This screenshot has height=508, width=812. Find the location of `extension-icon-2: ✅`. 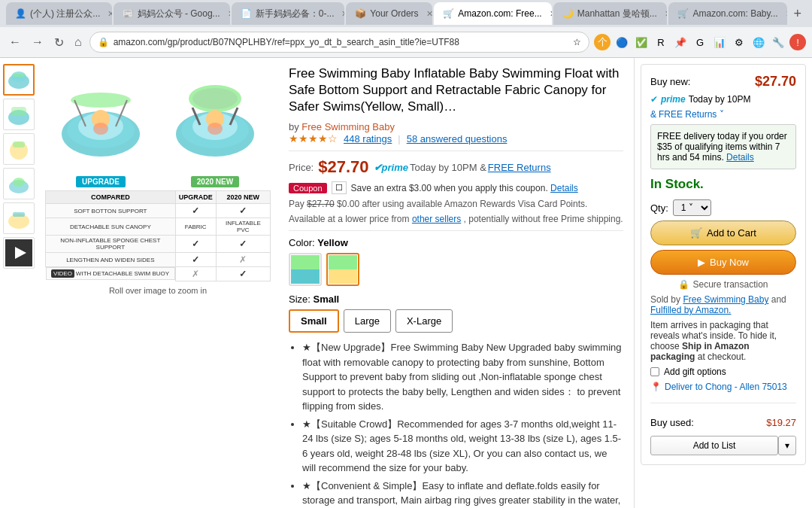

extension-icon-2: ✅ is located at coordinates (641, 42).